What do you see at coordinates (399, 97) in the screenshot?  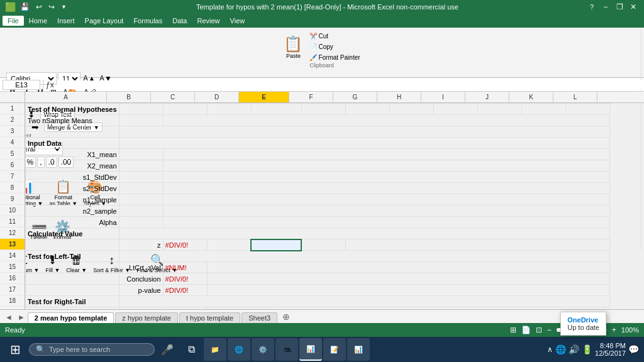 I see `col-header-h: H` at bounding box center [399, 97].